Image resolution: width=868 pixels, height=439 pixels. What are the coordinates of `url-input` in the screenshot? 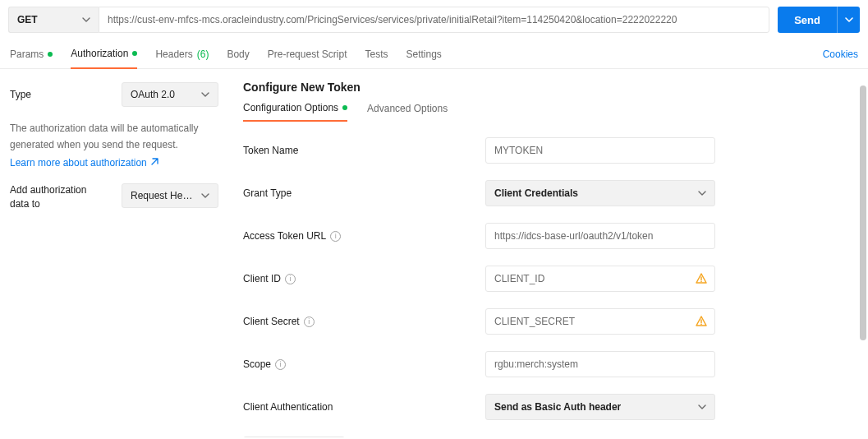 It's located at (434, 20).